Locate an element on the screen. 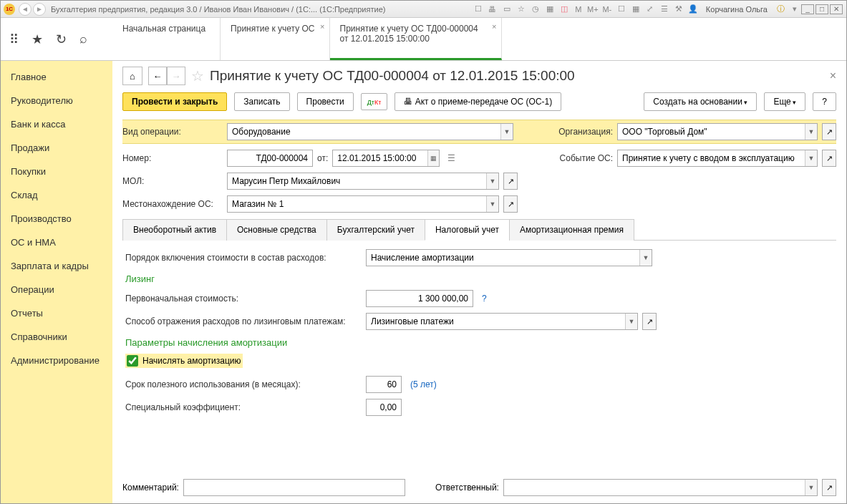 This screenshot has width=847, height=504. doc-info-icon: ☰ is located at coordinates (451, 158).